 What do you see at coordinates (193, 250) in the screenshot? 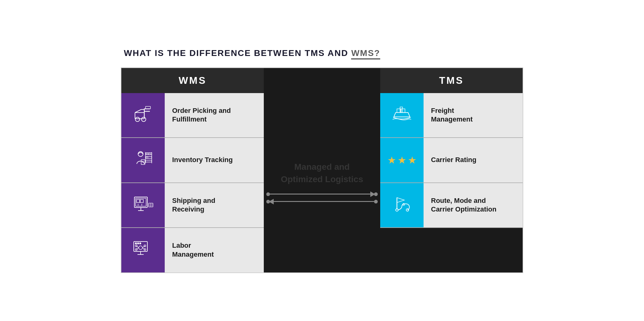
I see `wms-label-labor-management: LaborManagement` at bounding box center [193, 250].